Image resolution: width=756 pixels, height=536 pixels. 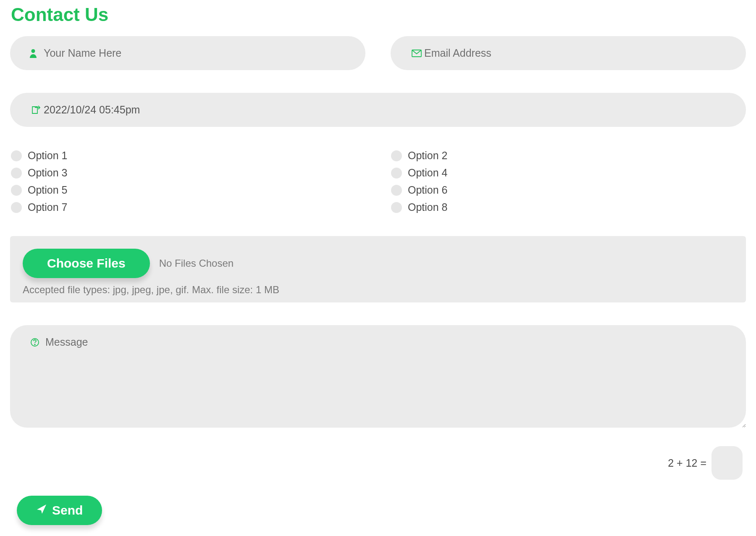 What do you see at coordinates (33, 53) in the screenshot?
I see `user-icon` at bounding box center [33, 53].